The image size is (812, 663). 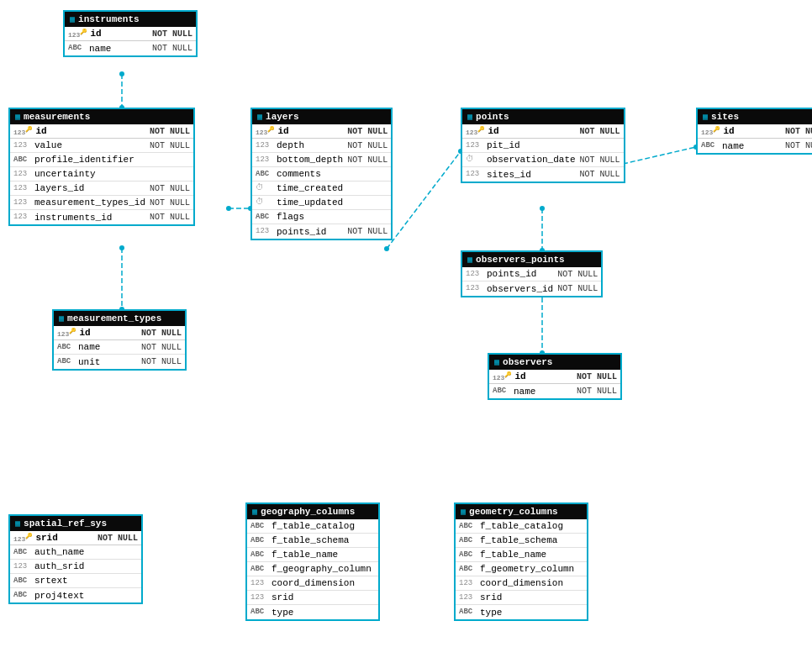 I want to click on table-row: 123depthNOT NULL, so click(x=321, y=146).